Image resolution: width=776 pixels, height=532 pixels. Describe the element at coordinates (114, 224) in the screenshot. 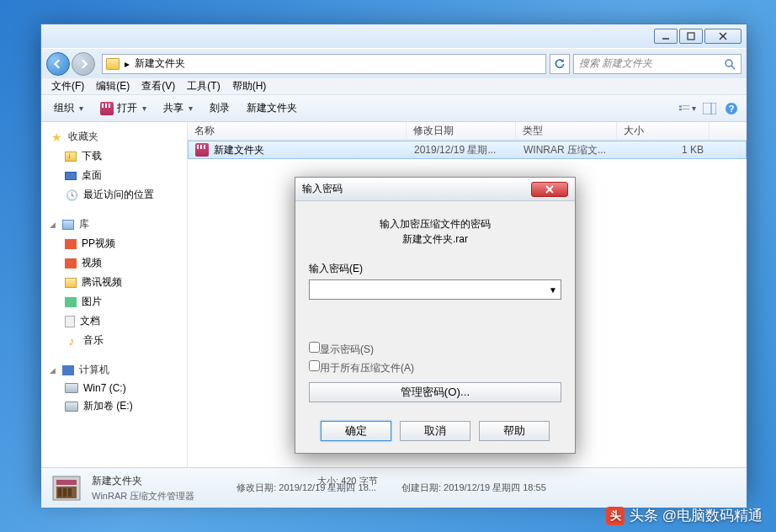

I see `libraries-header: ◢库` at that location.